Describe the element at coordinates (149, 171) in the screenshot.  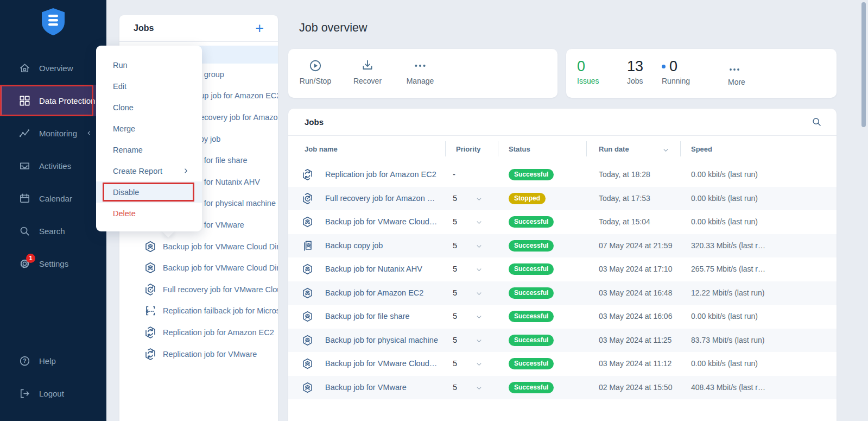
I see `menu-item-create-report: Create Report` at that location.